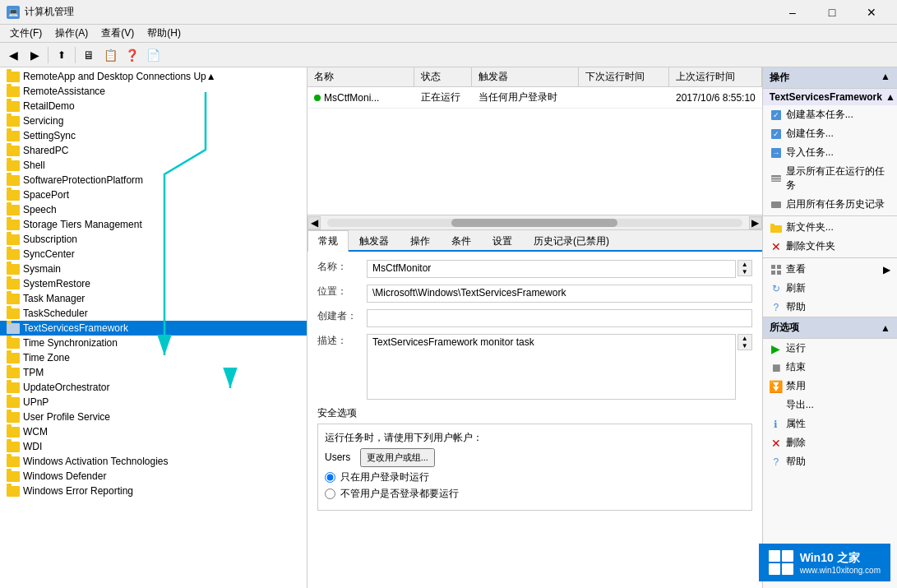  What do you see at coordinates (885, 328) in the screenshot?
I see `bottom-arrow-icon: ▲` at bounding box center [885, 328].